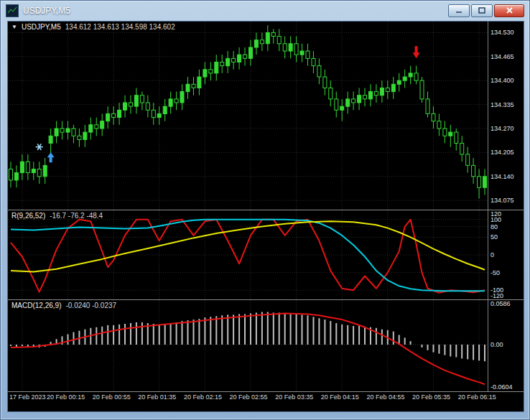 The height and width of the screenshot is (420, 530). What do you see at coordinates (14, 27) in the screenshot?
I see `collapse-icon: ▼` at bounding box center [14, 27].